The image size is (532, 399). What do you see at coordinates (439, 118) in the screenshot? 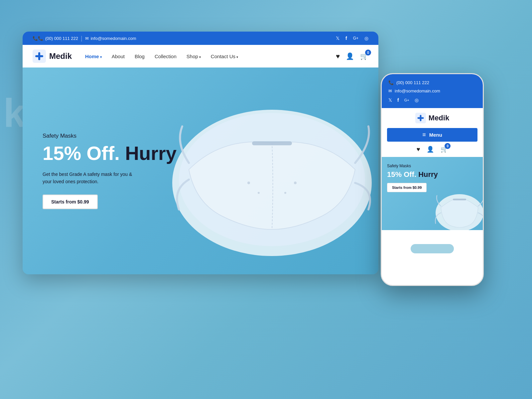
I see `mobile-logo-text: Medik` at bounding box center [439, 118].